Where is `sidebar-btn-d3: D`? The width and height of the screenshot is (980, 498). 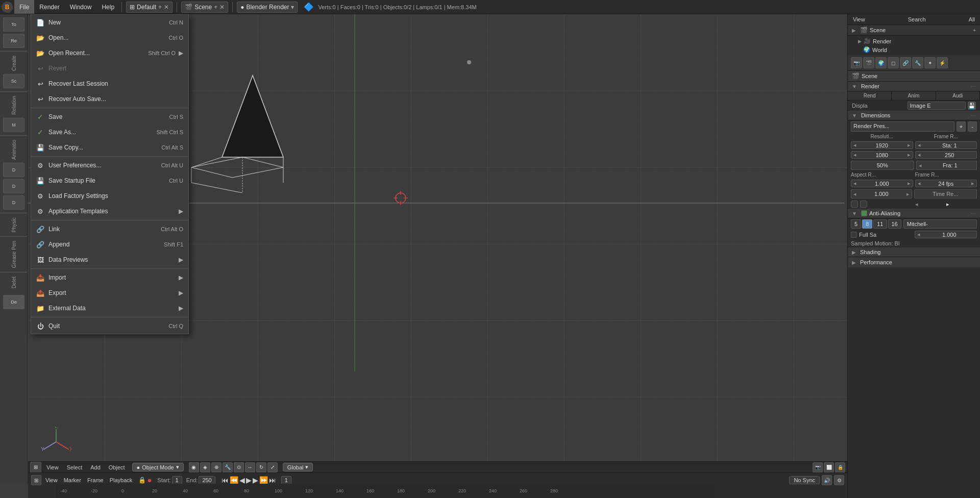
sidebar-btn-d3: D is located at coordinates (14, 203).